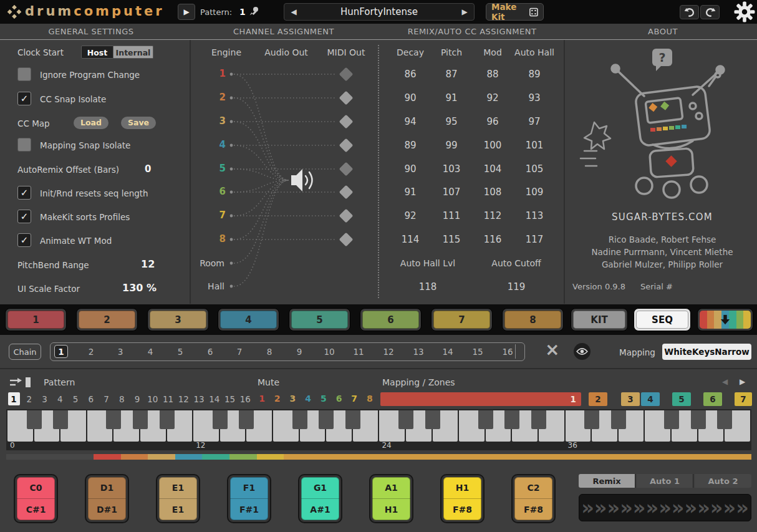  I want to click on cc-number: 104, so click(493, 169).